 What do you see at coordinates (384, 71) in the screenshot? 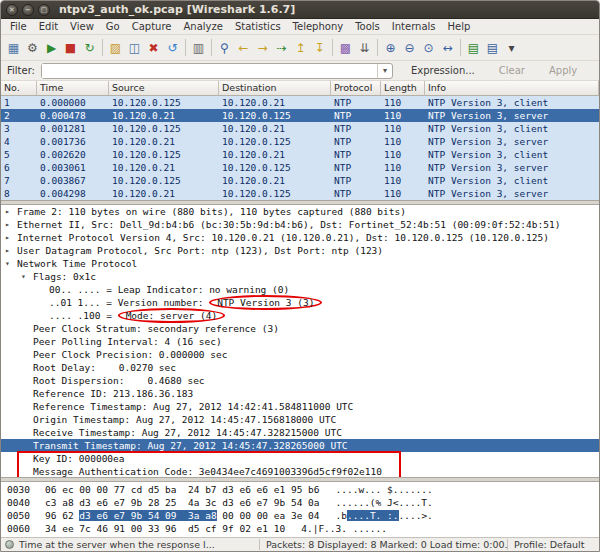
I see `filter-dropdown-button: ▾` at bounding box center [384, 71].